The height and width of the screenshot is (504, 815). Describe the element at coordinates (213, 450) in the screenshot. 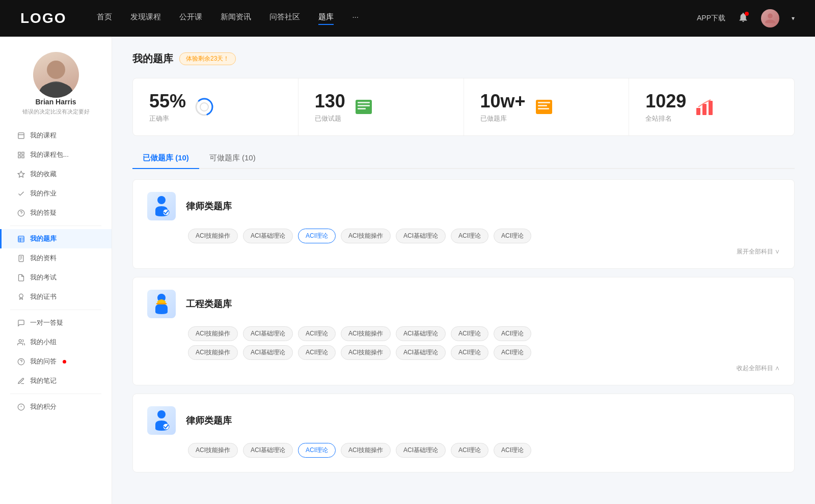

I see `tag-2-0: ACI技能操作` at that location.